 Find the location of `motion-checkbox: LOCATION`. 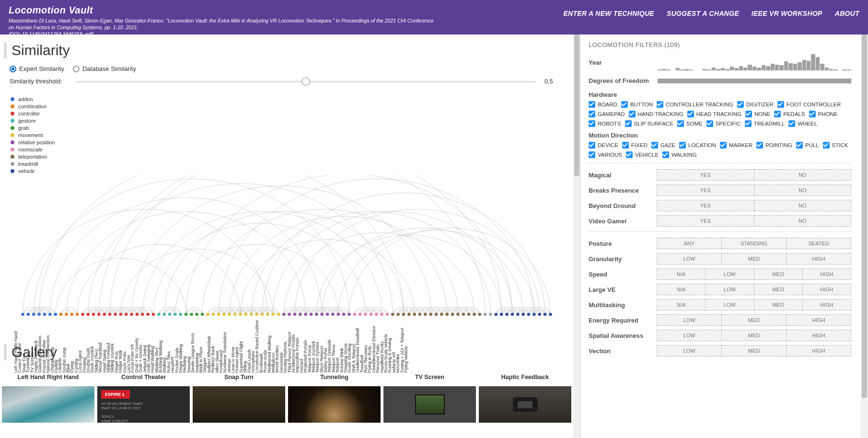

motion-checkbox: LOCATION is located at coordinates (698, 145).